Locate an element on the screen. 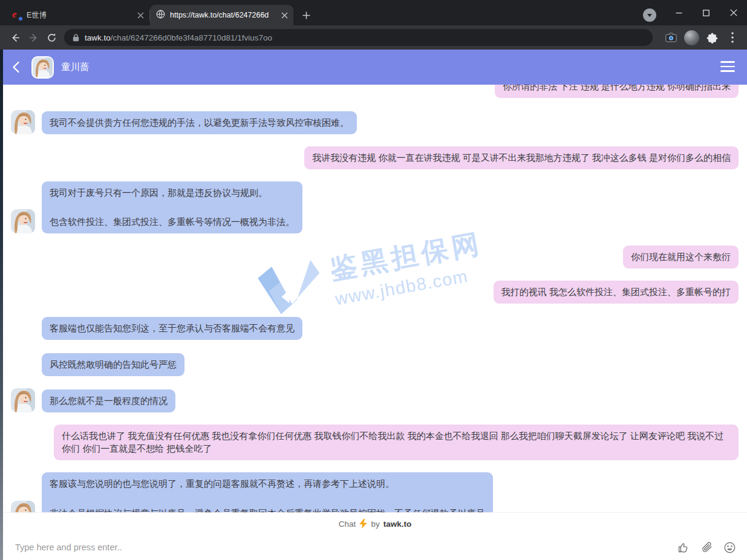  back-button is located at coordinates (15, 37).